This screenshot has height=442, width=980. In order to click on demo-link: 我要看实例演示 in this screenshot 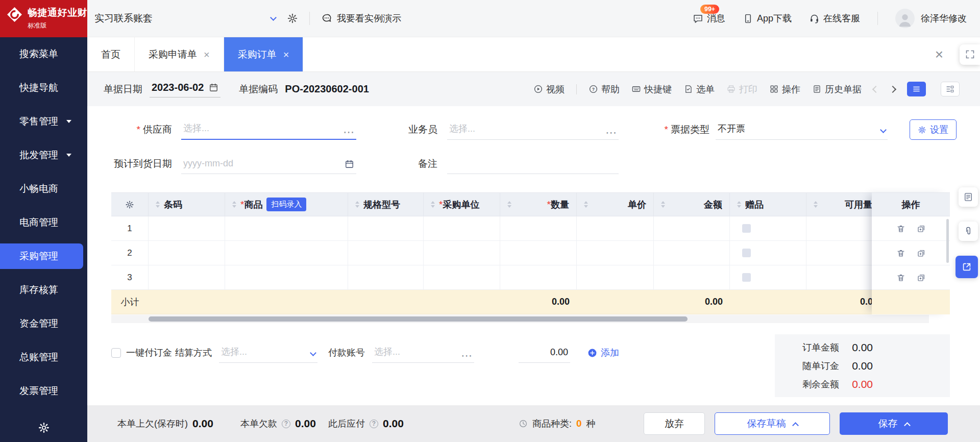, I will do `click(361, 18)`.